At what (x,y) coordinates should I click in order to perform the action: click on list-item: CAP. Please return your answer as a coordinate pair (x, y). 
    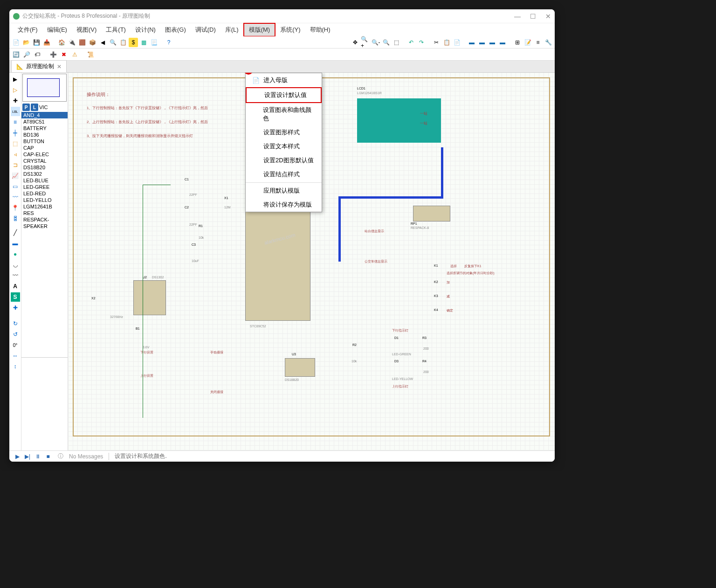
    Looking at the image, I should click on (45, 148).